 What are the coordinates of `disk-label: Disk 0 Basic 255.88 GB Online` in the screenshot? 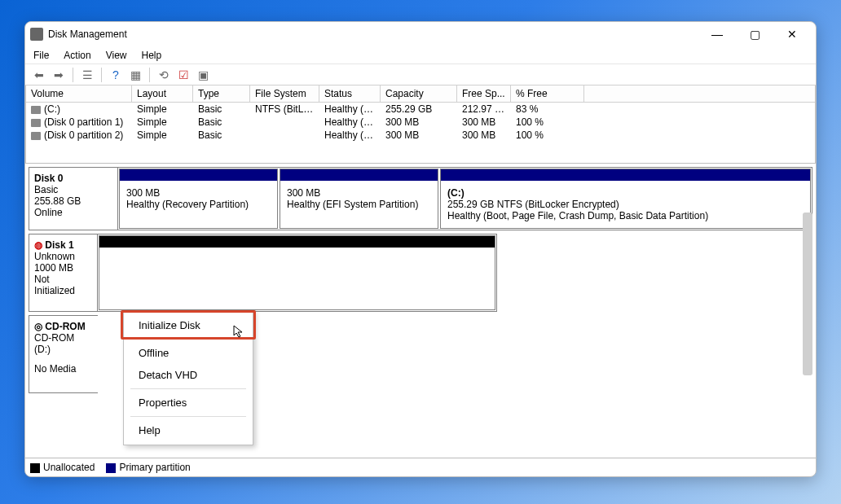 It's located at (73, 199).